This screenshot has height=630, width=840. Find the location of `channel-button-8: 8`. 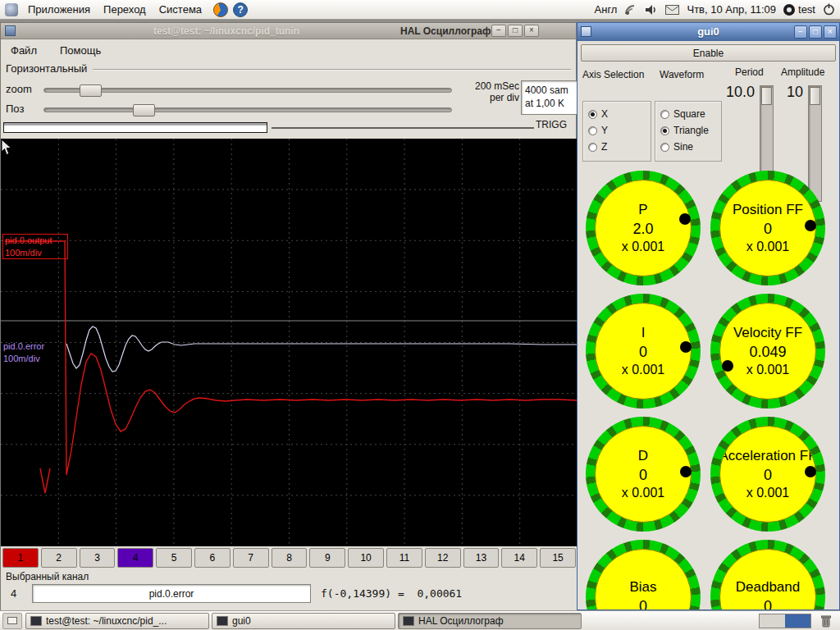

channel-button-8: 8 is located at coordinates (290, 558).